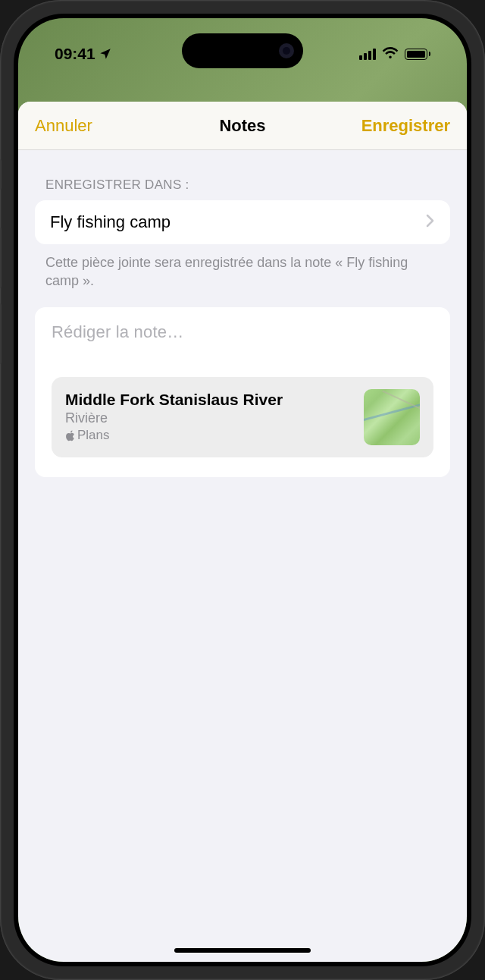 This screenshot has height=980, width=485. I want to click on cancel-button: Annuler, so click(105, 126).